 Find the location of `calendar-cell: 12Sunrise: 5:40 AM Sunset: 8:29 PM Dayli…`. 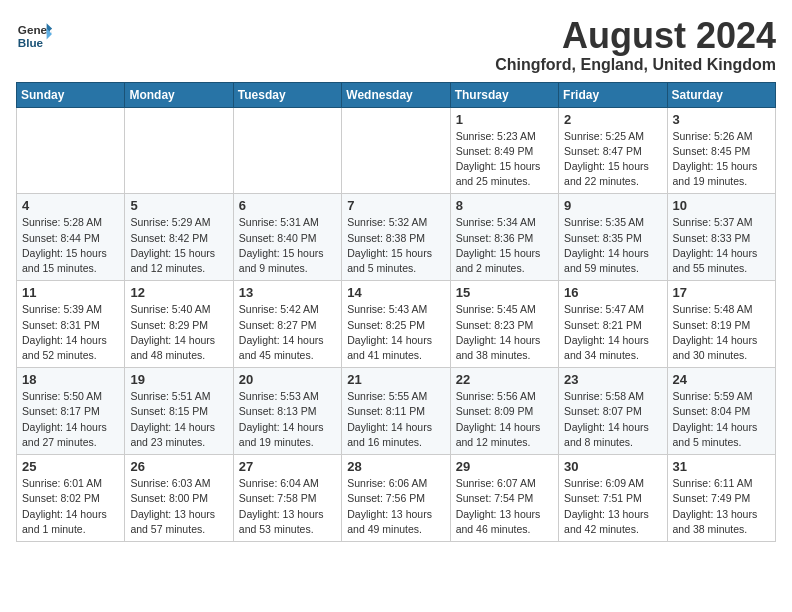

calendar-cell: 12Sunrise: 5:40 AM Sunset: 8:29 PM Dayli… is located at coordinates (179, 324).